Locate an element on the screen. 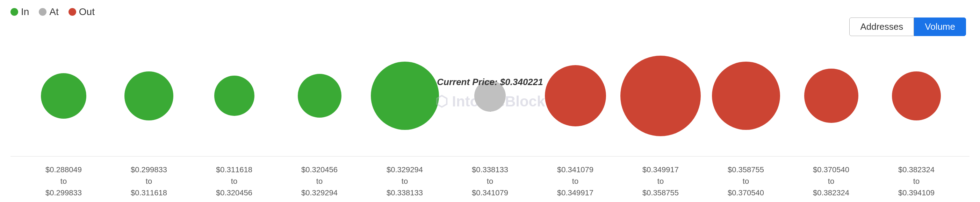  range-line2-8: to is located at coordinates (746, 181).